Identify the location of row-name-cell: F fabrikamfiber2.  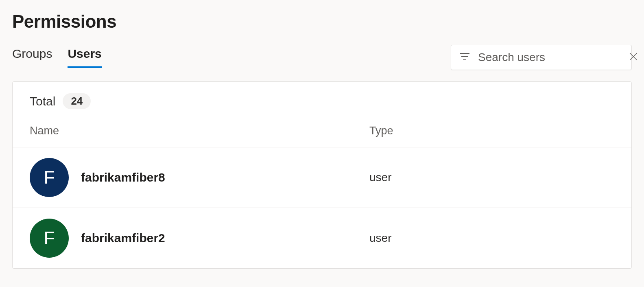
(199, 238).